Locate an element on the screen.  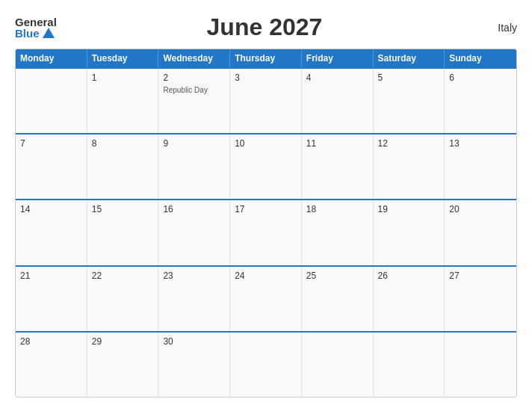
calendar-title: June 2027 is located at coordinates (265, 27).